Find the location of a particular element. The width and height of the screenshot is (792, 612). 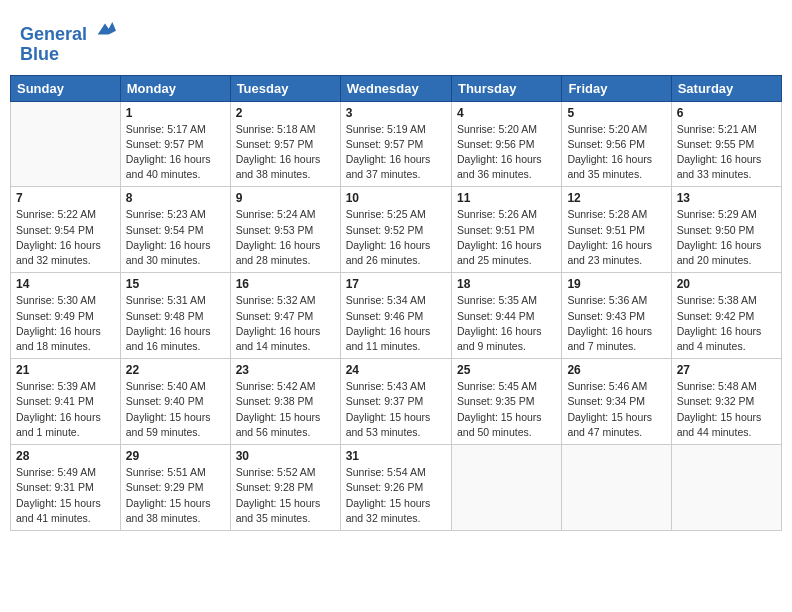

day-number: 26 is located at coordinates (616, 370).